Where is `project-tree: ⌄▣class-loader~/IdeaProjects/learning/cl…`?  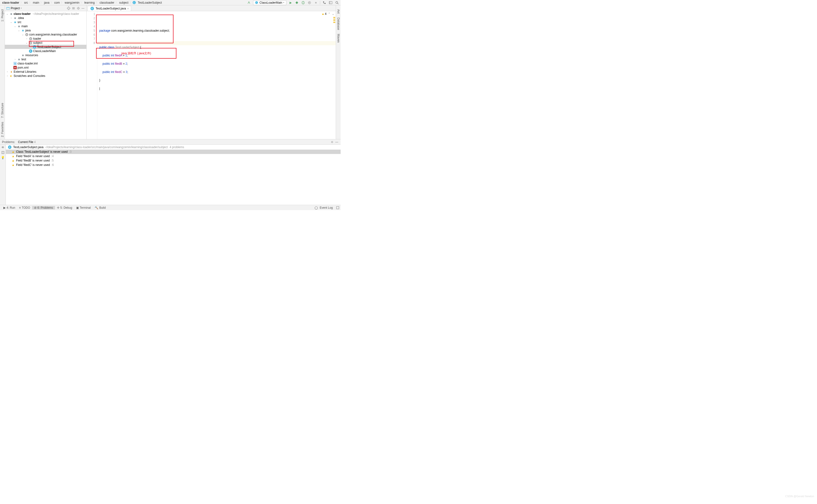
project-tree: ⌄▣class-loader~/IdeaProjects/learning/cl… is located at coordinates (46, 75).